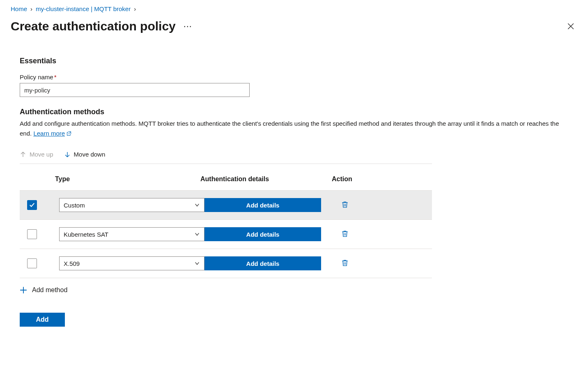 Image resolution: width=588 pixels, height=385 pixels. I want to click on external-link-icon, so click(69, 134).